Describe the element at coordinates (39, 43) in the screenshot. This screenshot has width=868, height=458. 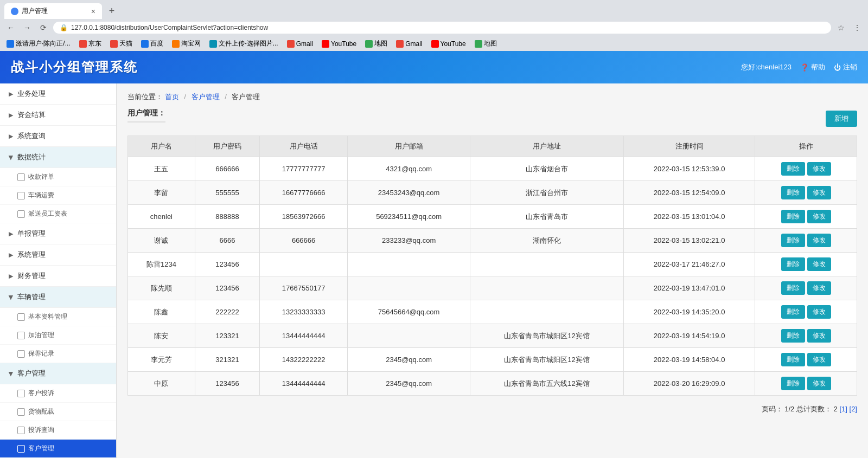
I see `bookmark-jiqingyonghu: 激请用户·陈向正/...` at that location.